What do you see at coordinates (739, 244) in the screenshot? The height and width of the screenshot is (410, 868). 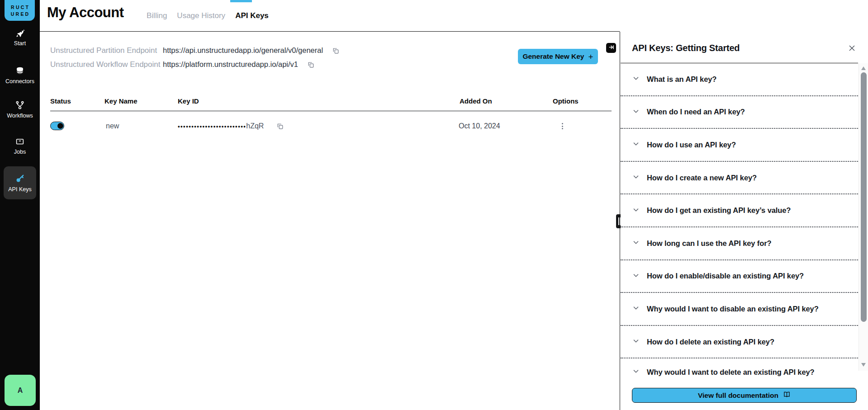 I see `faq-item: How long can I use the API key for?` at bounding box center [739, 244].